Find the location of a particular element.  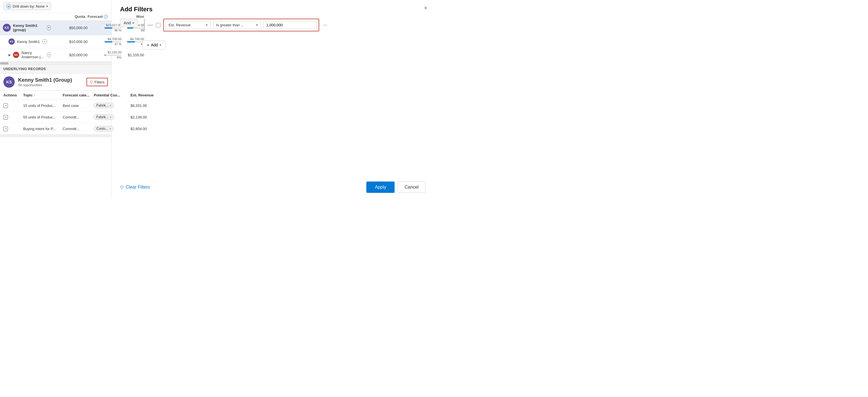

panel-title: Add Filters is located at coordinates (273, 9).